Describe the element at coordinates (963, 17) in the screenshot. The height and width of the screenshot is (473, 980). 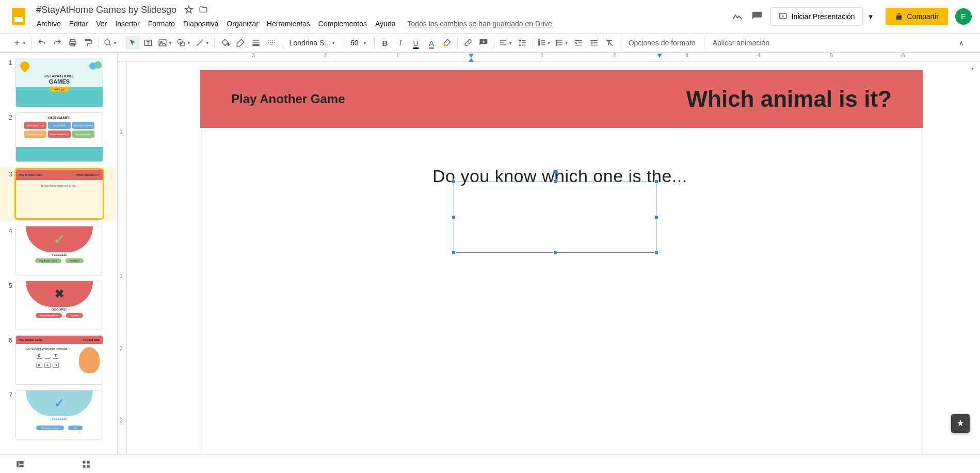
I see `account-avatar: E` at that location.